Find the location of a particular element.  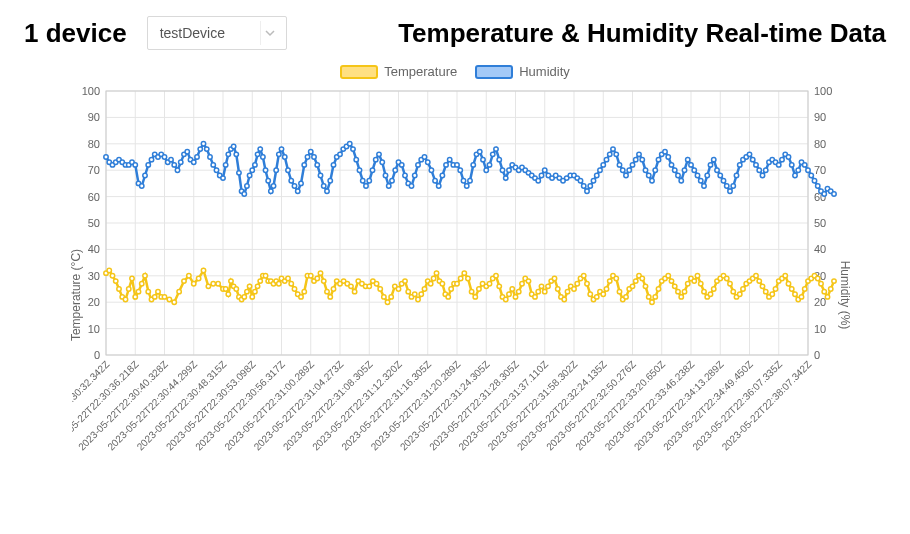

chevron-down-icon is located at coordinates (270, 33).